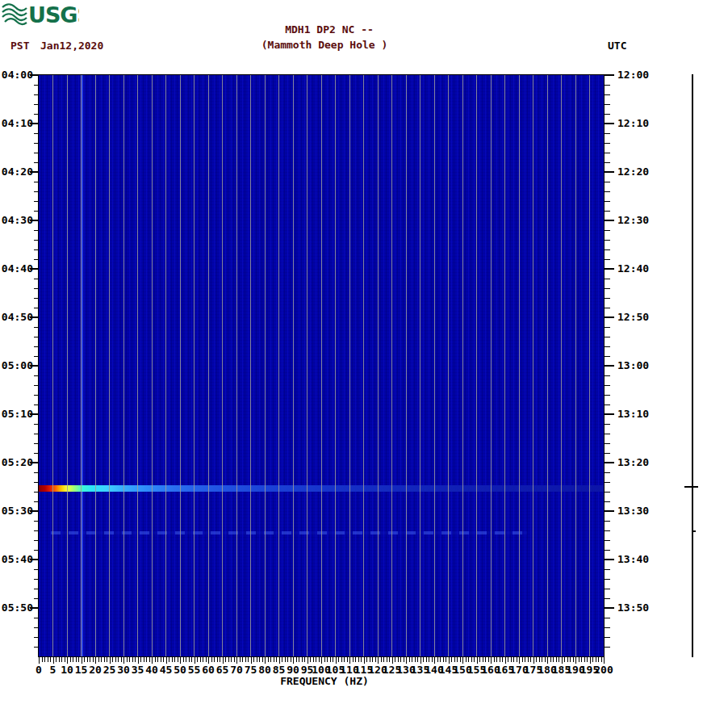 The width and height of the screenshot is (728, 721). Describe the element at coordinates (324, 45) in the screenshot. I see `station-subtitle: (Mammoth Deep Hole )` at that location.